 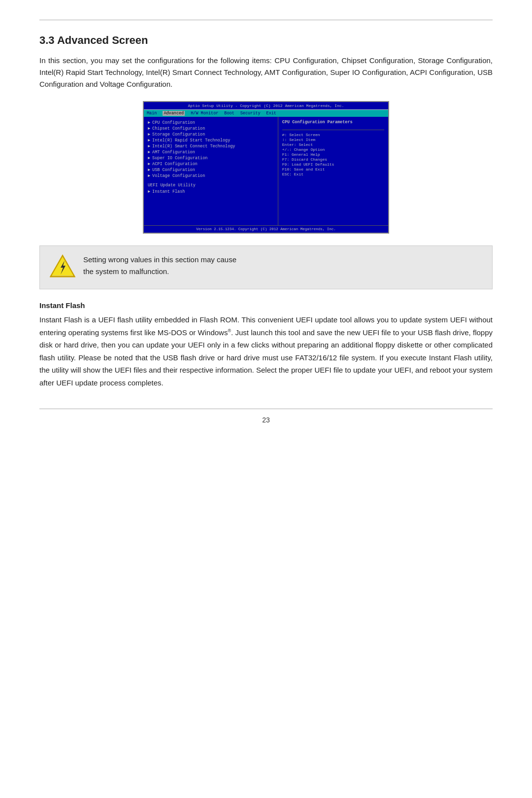 I want to click on bios-nav-boot: Boot, so click(x=229, y=113).